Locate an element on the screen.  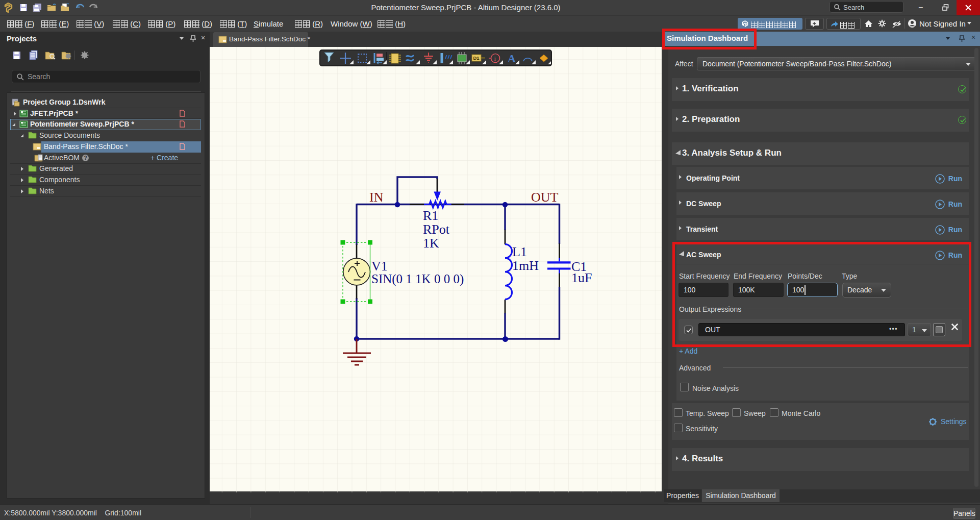
svg-text: RPot is located at coordinates (437, 230).